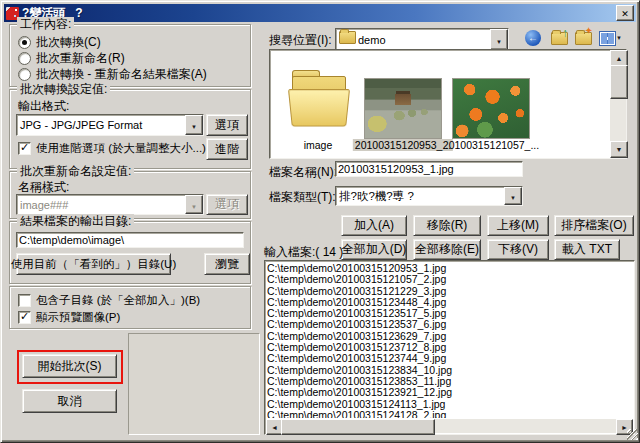  What do you see at coordinates (533, 38) in the screenshot?
I see `back-button` at bounding box center [533, 38].